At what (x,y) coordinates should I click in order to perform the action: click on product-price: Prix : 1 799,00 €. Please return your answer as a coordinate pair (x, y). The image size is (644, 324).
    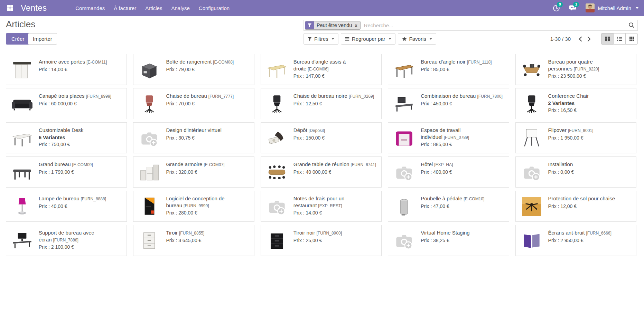
    Looking at the image, I should click on (81, 172).